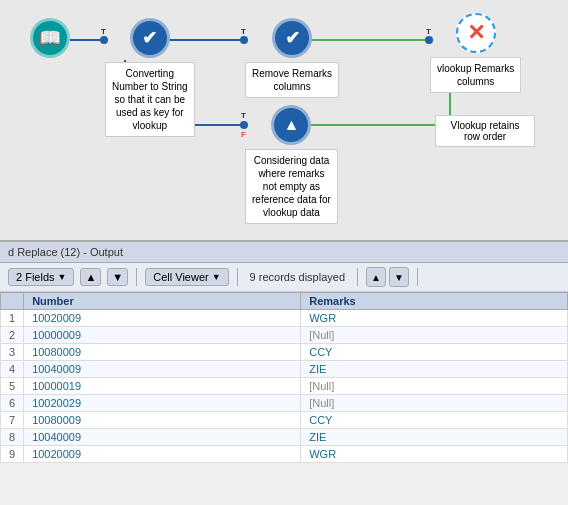 This screenshot has width=568, height=505. Describe the element at coordinates (476, 53) in the screenshot. I see `vlookup-node: ✕ vlookup Remarkscolumns` at that location.